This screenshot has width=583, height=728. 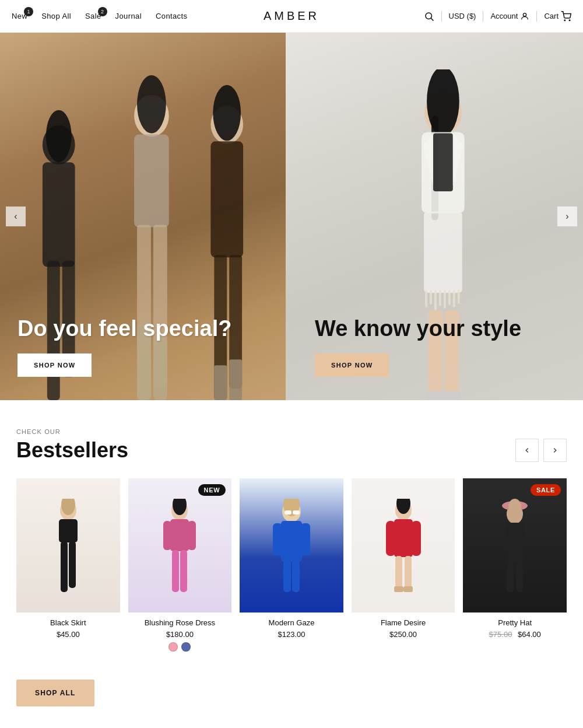 What do you see at coordinates (403, 623) in the screenshot?
I see `product-name-4: Flame Desire` at bounding box center [403, 623].